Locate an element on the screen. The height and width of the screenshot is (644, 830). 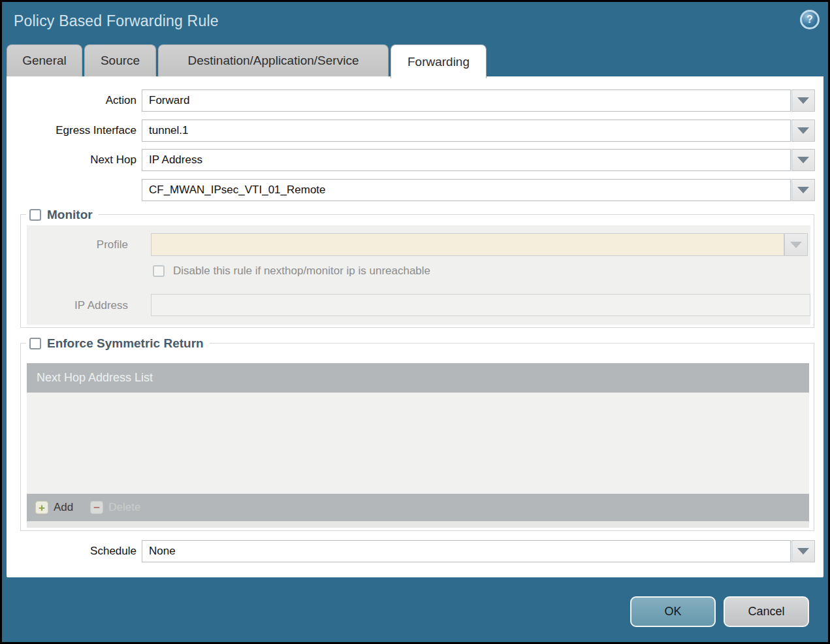
schedule-dropdown-button is located at coordinates (803, 551).